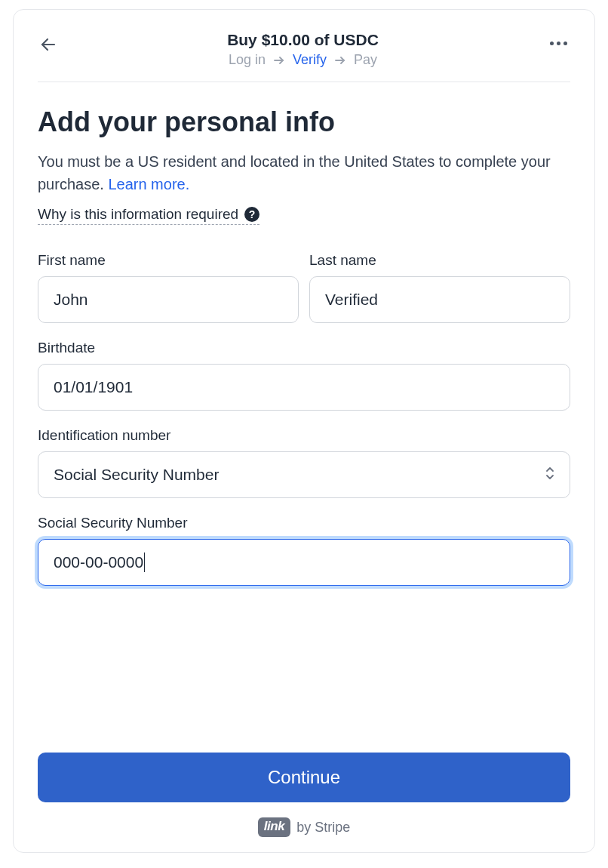 The height and width of the screenshot is (868, 608). I want to click on footer: link by Stripe, so click(304, 827).